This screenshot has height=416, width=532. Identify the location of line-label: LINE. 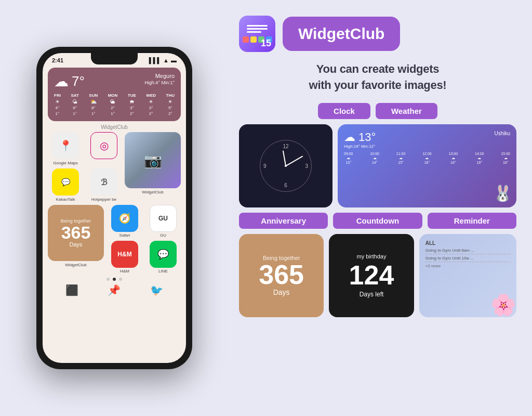
(163, 271).